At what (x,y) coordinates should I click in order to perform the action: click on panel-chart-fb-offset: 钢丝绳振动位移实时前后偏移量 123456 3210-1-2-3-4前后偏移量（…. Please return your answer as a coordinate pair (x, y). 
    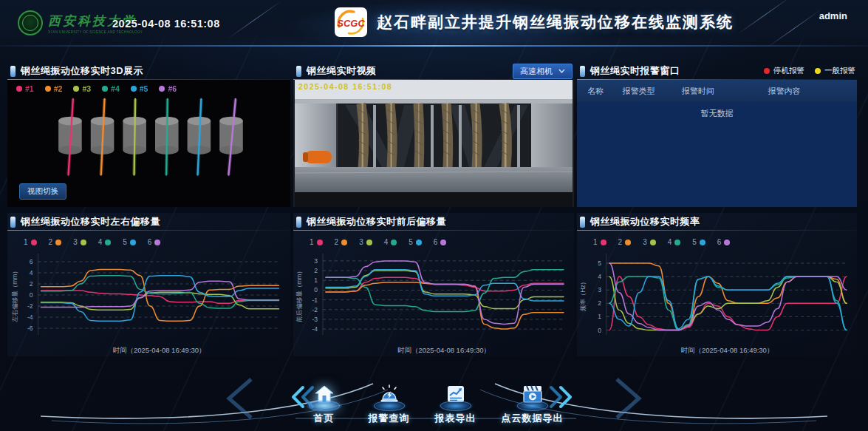
    Looking at the image, I should click on (434, 285).